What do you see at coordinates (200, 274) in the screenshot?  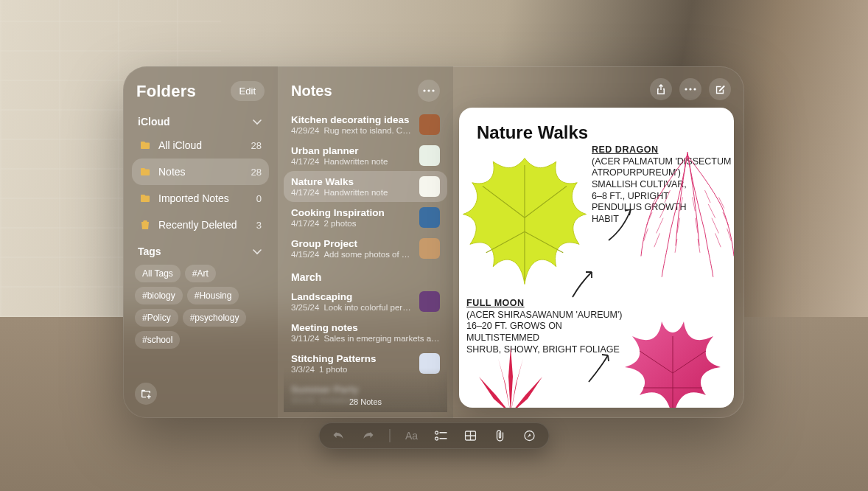 I see `tag: #Art` at bounding box center [200, 274].